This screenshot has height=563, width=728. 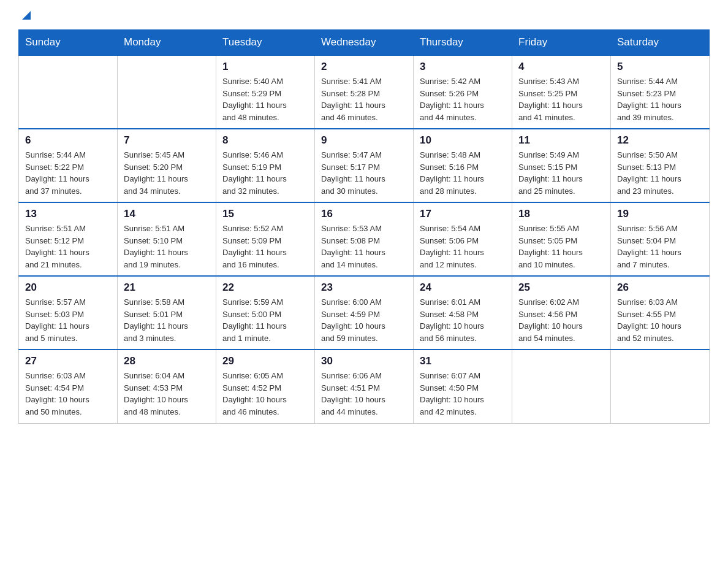 I want to click on calendar-cell: 3Sunrise: 5:42 AM Sunset: 5:26 PM Daylig…, so click(x=463, y=92).